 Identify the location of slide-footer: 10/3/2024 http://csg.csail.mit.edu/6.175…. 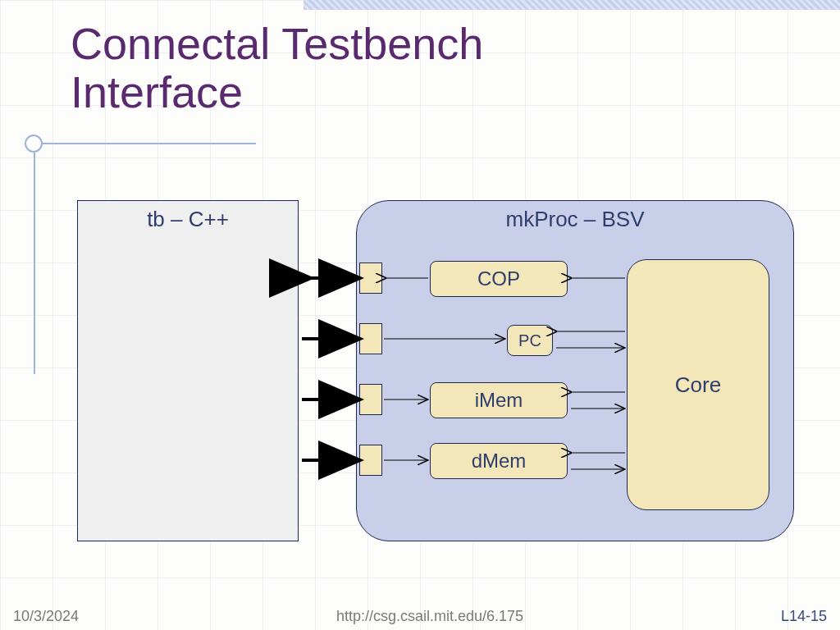
(420, 617).